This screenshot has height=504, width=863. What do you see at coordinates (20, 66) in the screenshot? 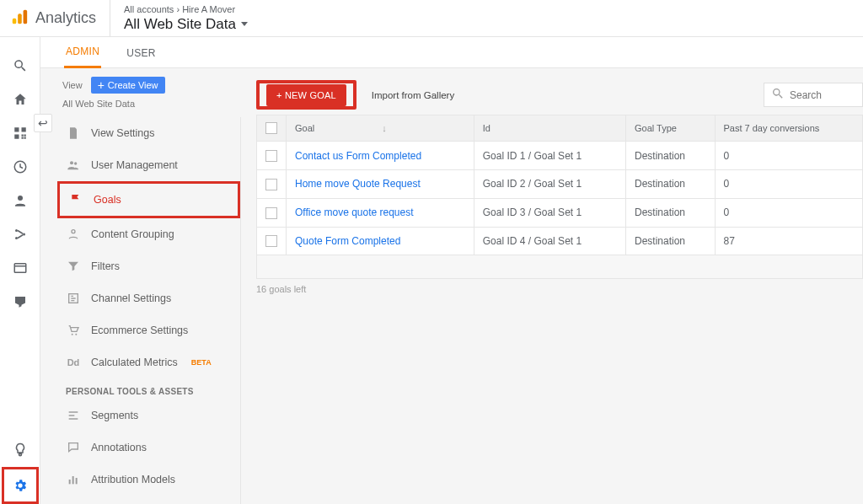
I see `nav-search` at bounding box center [20, 66].